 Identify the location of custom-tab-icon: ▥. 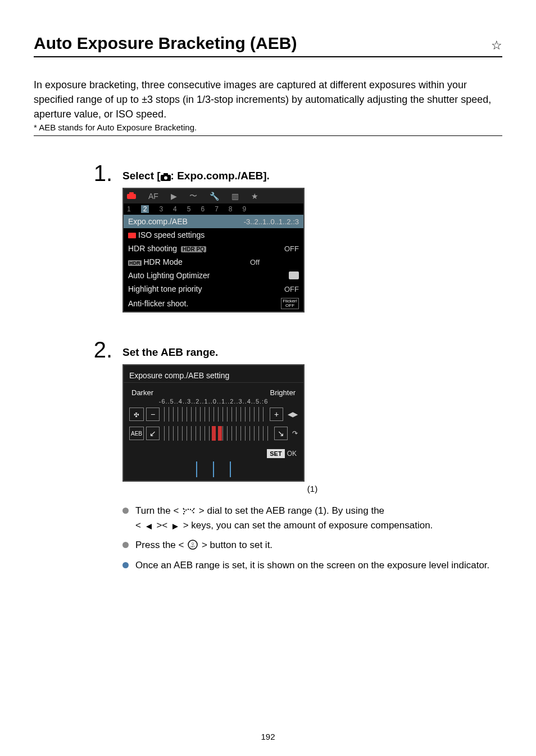
(235, 196).